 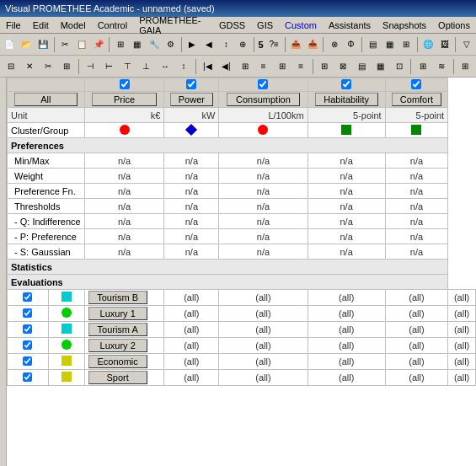 I want to click on menu-assistants: Assistants, so click(x=350, y=25).